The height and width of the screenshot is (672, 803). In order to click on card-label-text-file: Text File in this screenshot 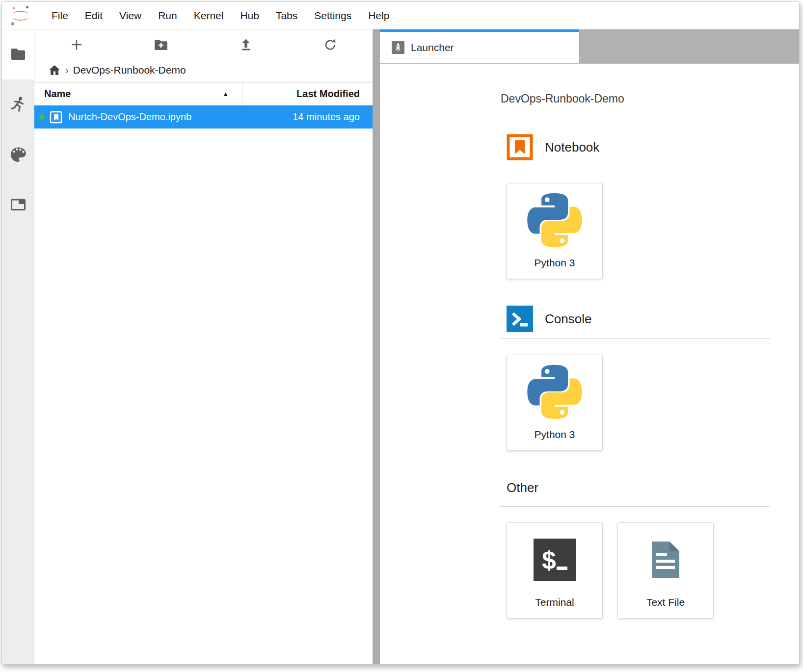, I will do `click(666, 602)`.